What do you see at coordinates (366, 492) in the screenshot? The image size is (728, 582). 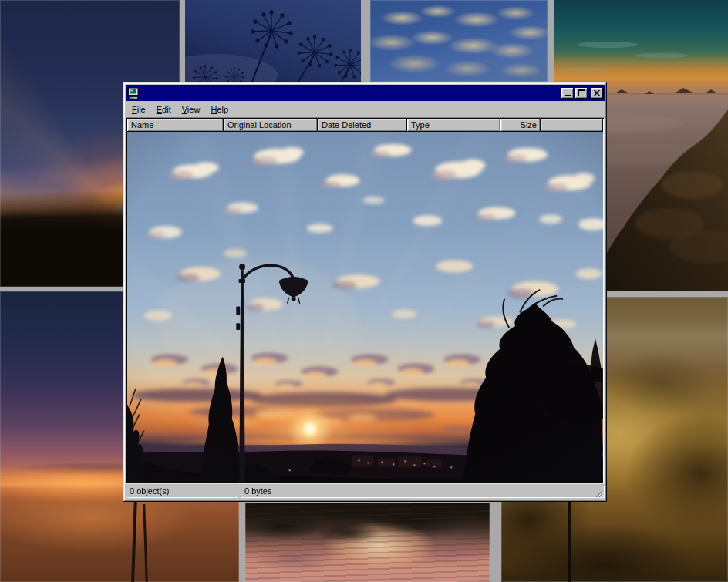 I see `status-bar: 0 object(s) 0 bytes` at bounding box center [366, 492].